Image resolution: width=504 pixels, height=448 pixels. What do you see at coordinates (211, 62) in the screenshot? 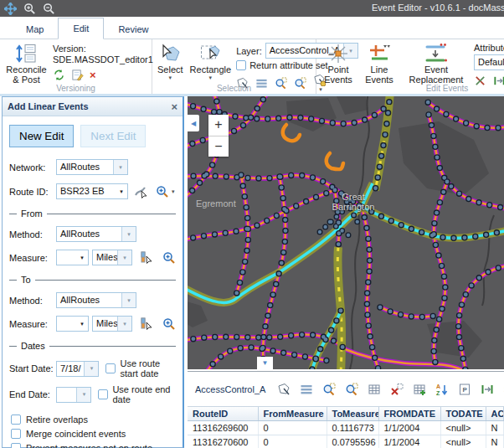
I see `rectangle-button: Rectangle ▾` at bounding box center [211, 62].